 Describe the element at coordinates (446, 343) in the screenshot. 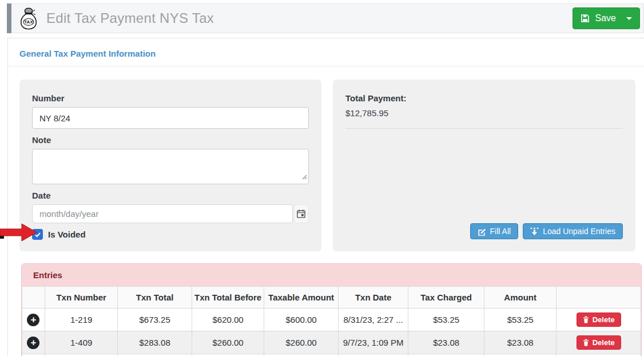

I see `tax-charged-cell: $23.08` at that location.